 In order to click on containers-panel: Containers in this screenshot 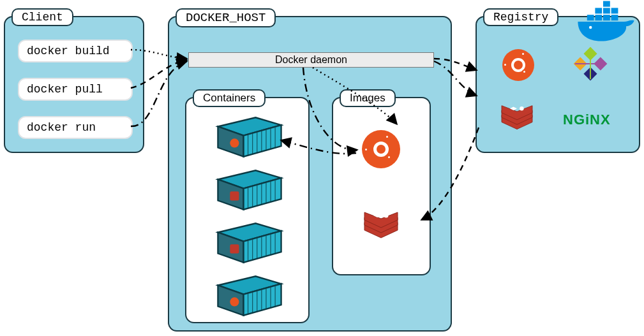, I will do `click(248, 210)`.